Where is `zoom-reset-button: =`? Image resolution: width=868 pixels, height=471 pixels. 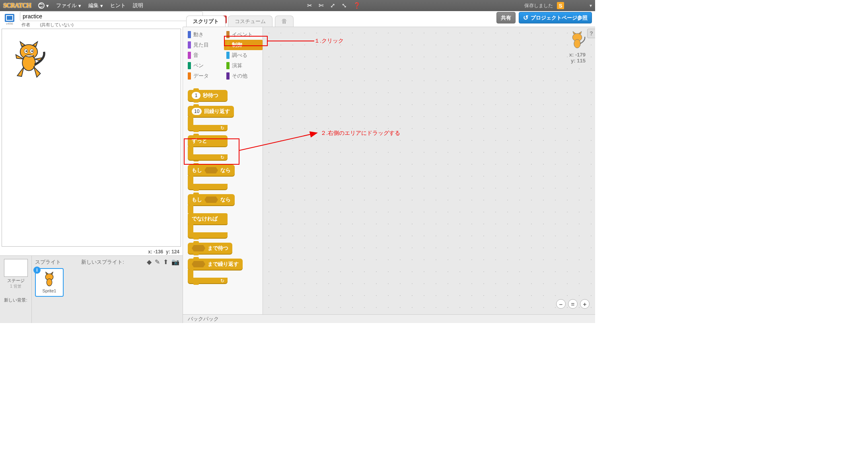
zoom-reset-button: = is located at coordinates (573, 304).